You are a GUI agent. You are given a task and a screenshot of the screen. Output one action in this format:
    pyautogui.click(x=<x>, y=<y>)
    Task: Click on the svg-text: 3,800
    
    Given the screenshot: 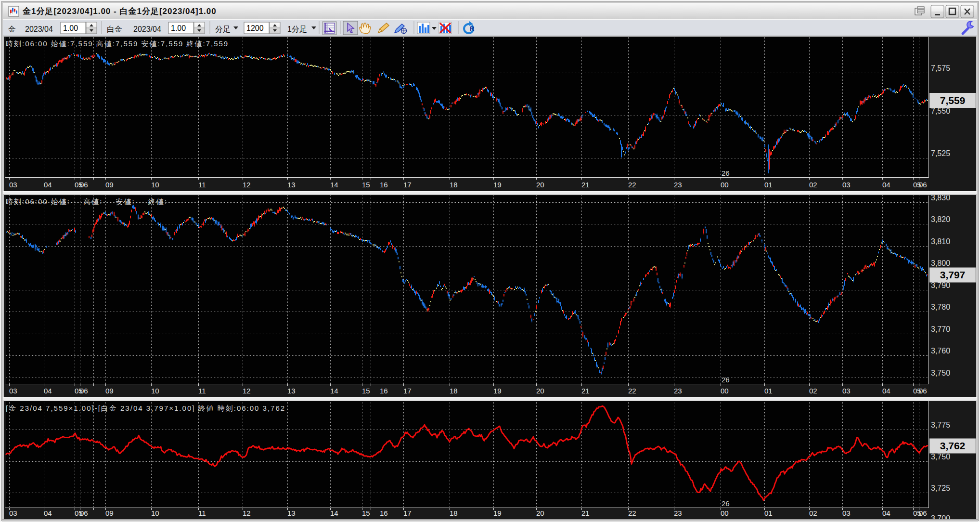 What is the action you would take?
    pyautogui.click(x=941, y=263)
    